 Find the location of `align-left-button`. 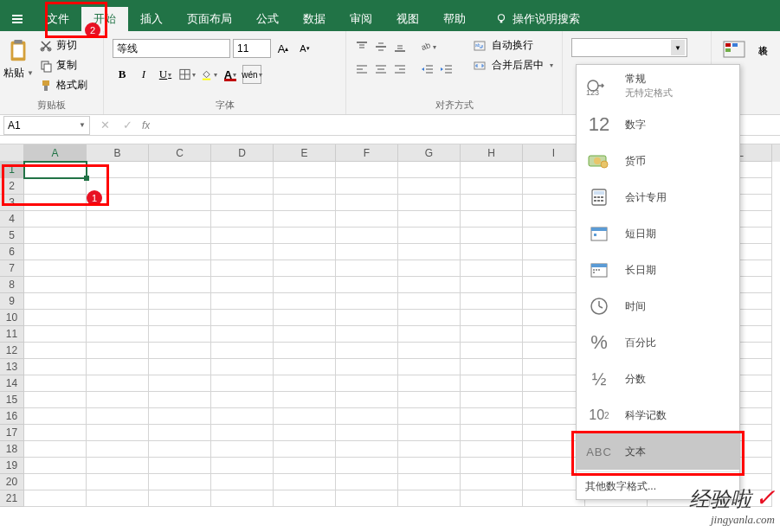

align-left-button is located at coordinates (362, 69).